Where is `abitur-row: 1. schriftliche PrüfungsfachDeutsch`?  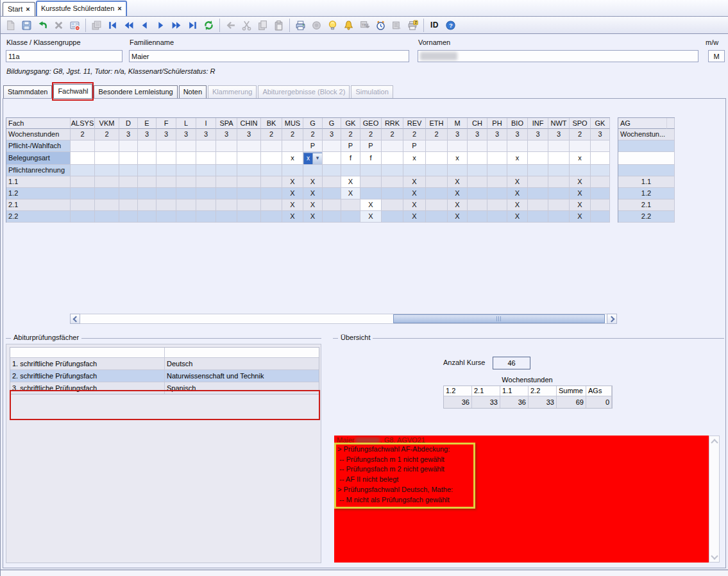
abitur-row: 1. schriftliche PrüfungsfachDeutsch is located at coordinates (164, 363).